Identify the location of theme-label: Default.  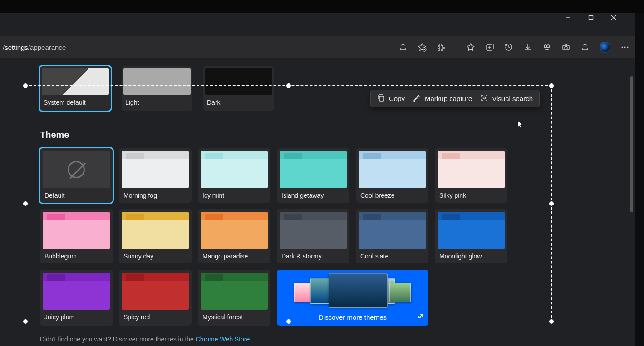
(76, 194).